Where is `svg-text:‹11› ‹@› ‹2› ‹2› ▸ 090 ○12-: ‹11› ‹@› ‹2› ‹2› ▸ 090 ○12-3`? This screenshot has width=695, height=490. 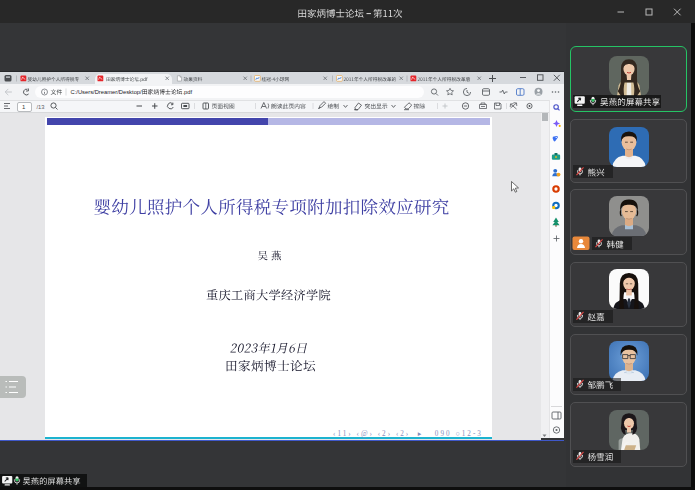
svg-text:‹11› ‹@› ‹2› ‹2› ▸ 090 ○12-: ‹11› ‹@› ‹2› ‹2› ▸ 090 ○12-3 is located at coordinates (408, 434).